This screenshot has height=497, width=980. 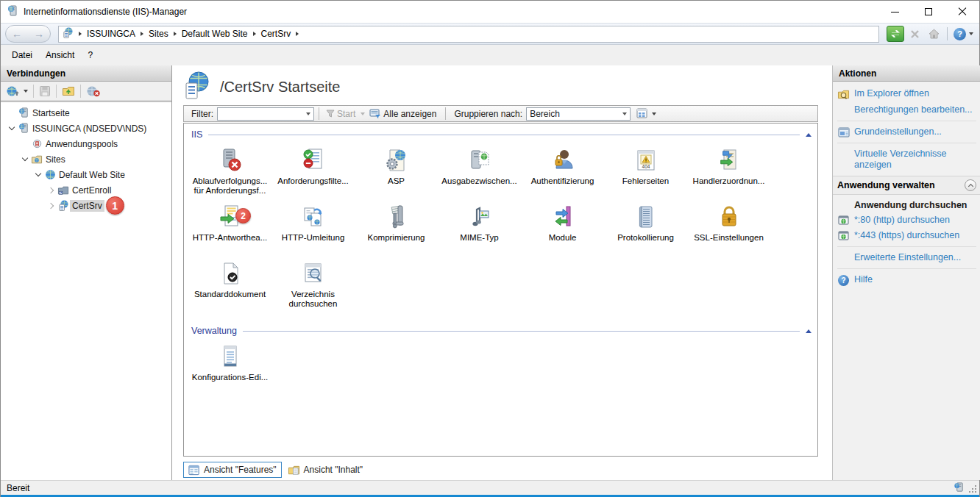 I want to click on back-button: ←, so click(x=17, y=34).